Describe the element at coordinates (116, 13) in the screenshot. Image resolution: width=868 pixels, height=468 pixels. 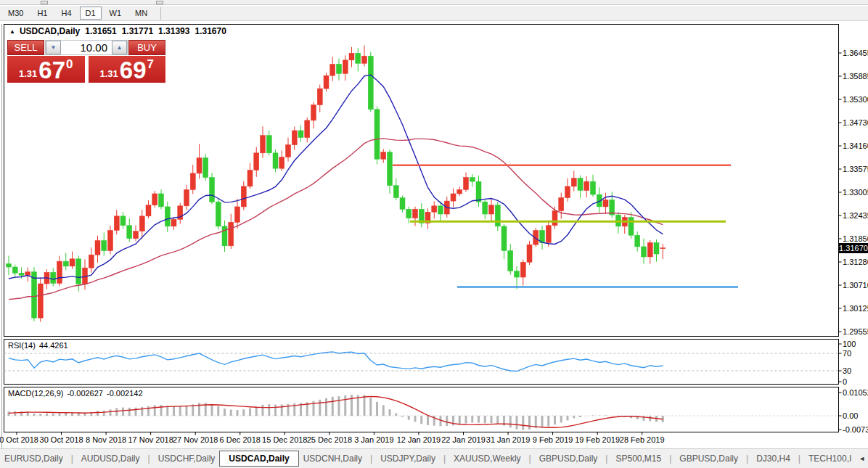
I see `timeframe-button-w1: W1` at that location.